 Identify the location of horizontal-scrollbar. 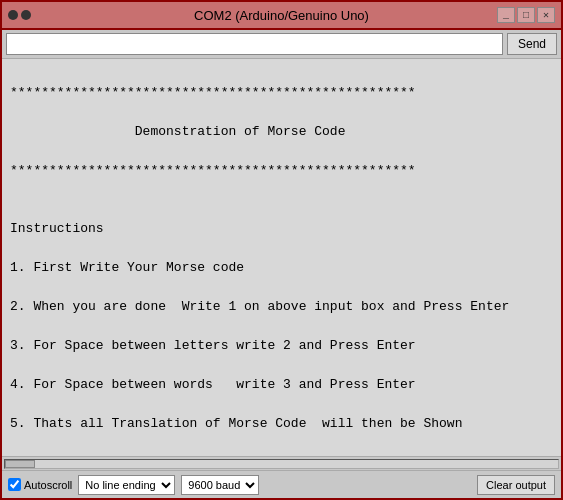
(282, 463).